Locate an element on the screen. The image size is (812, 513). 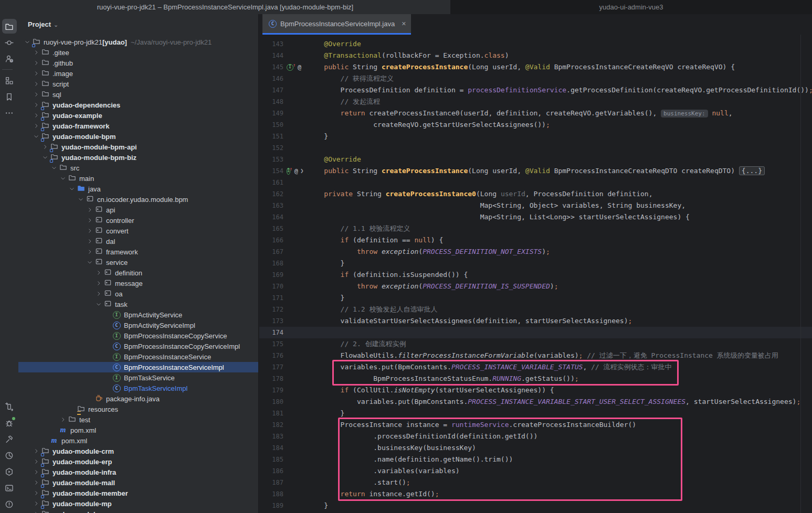
tree-item-pom.xml: mpom.xml is located at coordinates (139, 430).